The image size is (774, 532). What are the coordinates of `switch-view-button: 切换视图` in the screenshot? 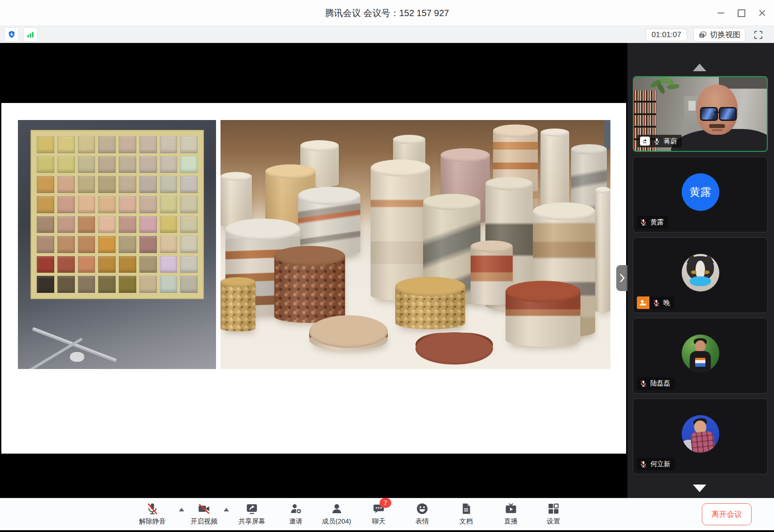 It's located at (719, 35).